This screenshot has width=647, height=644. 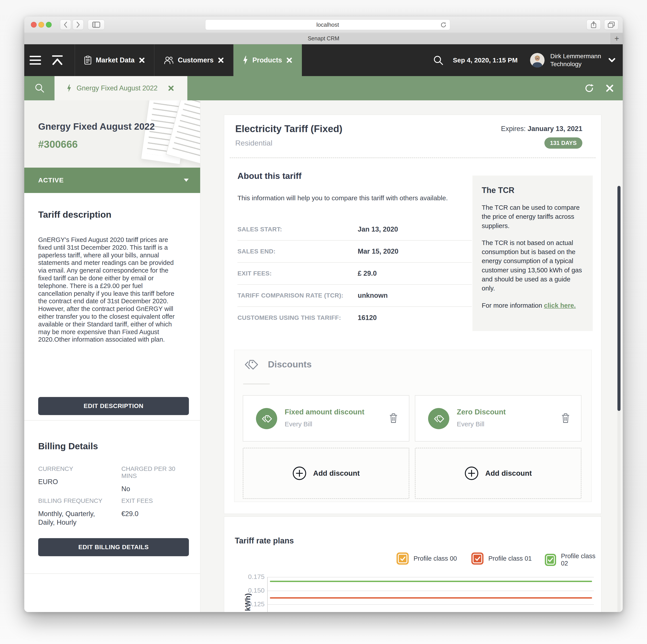 What do you see at coordinates (324, 60) in the screenshot?
I see `app-navbar: Market Data Customers Products Sep 4, 20…` at bounding box center [324, 60].